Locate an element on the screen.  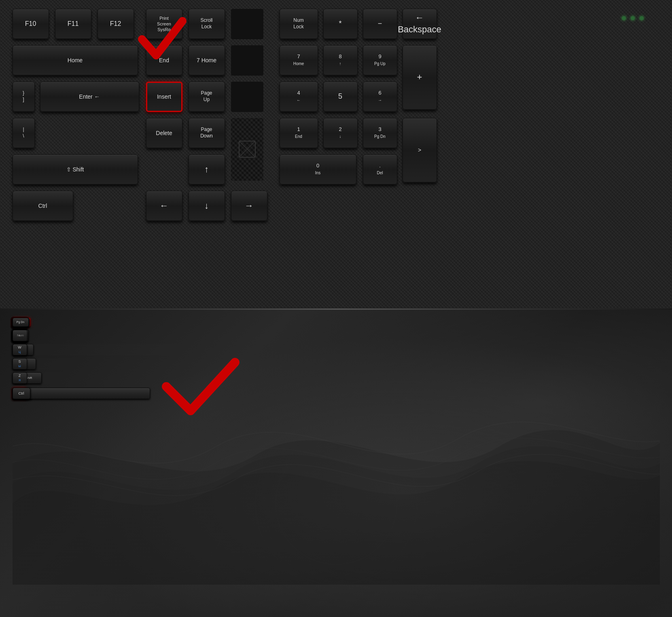
key-numpad-star: − is located at coordinates (380, 24).